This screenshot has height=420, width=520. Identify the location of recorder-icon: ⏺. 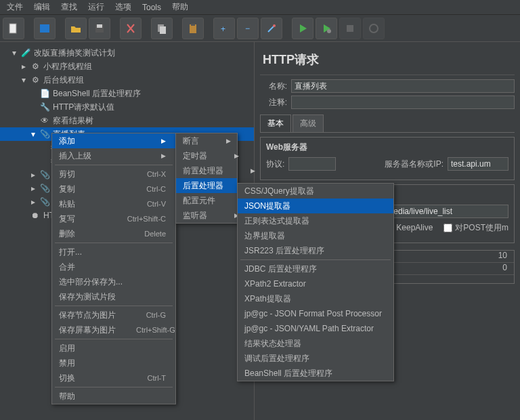
(35, 215).